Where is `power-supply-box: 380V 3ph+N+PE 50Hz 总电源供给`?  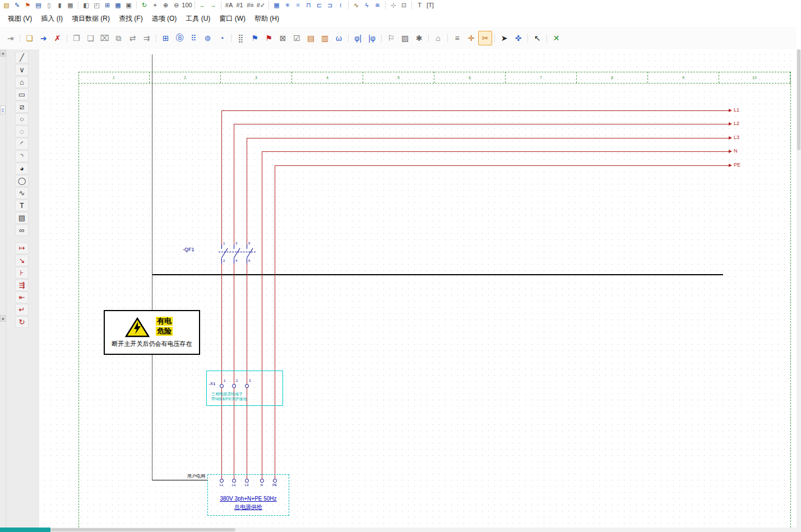 power-supply-box: 380V 3ph+N+PE 50Hz 总电源供给 is located at coordinates (248, 495).